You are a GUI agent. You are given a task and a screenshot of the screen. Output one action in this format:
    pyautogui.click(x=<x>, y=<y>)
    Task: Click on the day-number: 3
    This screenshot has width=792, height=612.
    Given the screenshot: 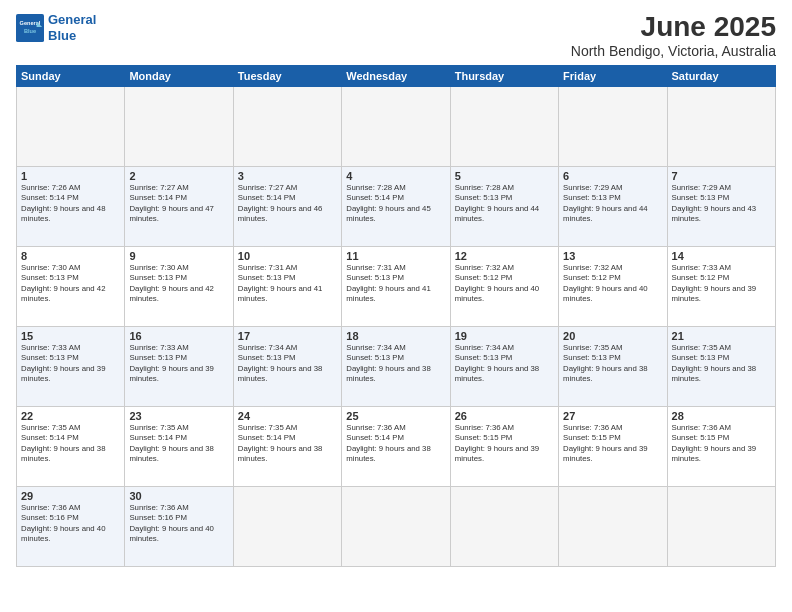 What is the action you would take?
    pyautogui.click(x=288, y=176)
    